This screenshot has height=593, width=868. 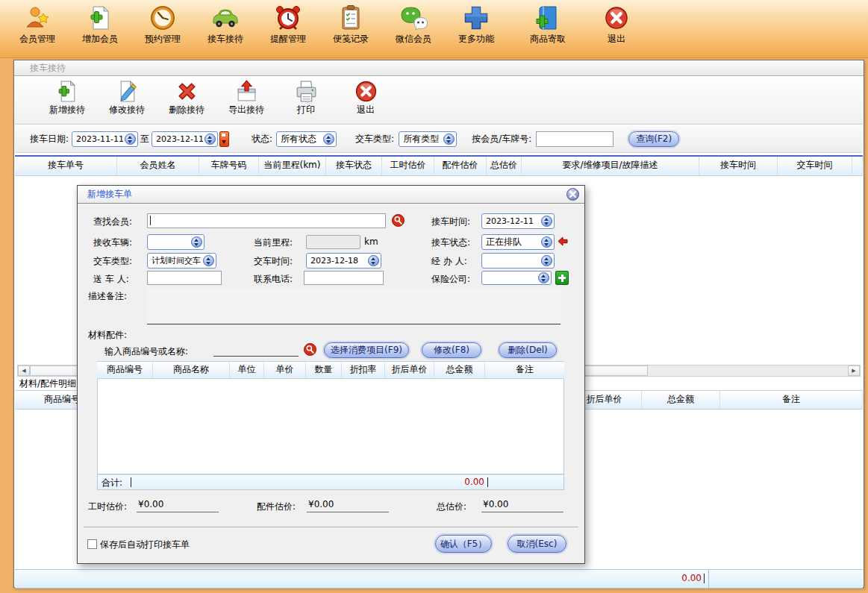 I want to click on column-header: 备注, so click(x=791, y=400).